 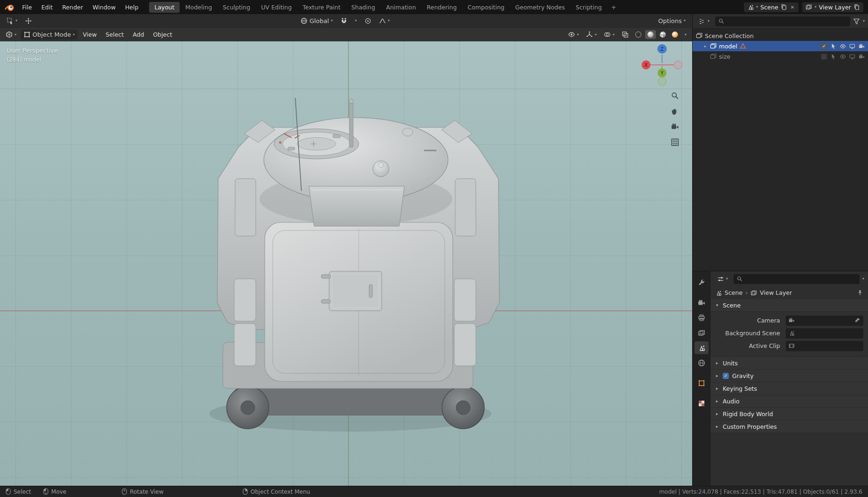 What do you see at coordinates (72, 8) in the screenshot?
I see `menu-render: Render` at bounding box center [72, 8].